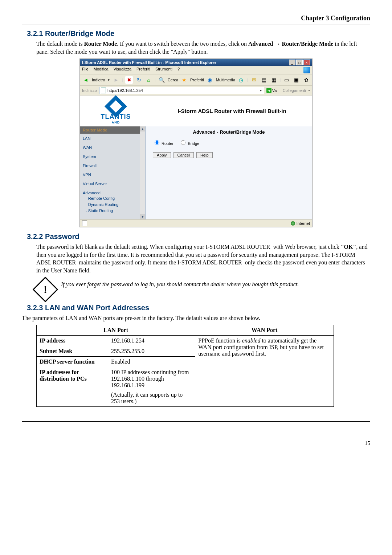  I want to click on content-title: Advanced - Router/Bridge Mode, so click(229, 132).